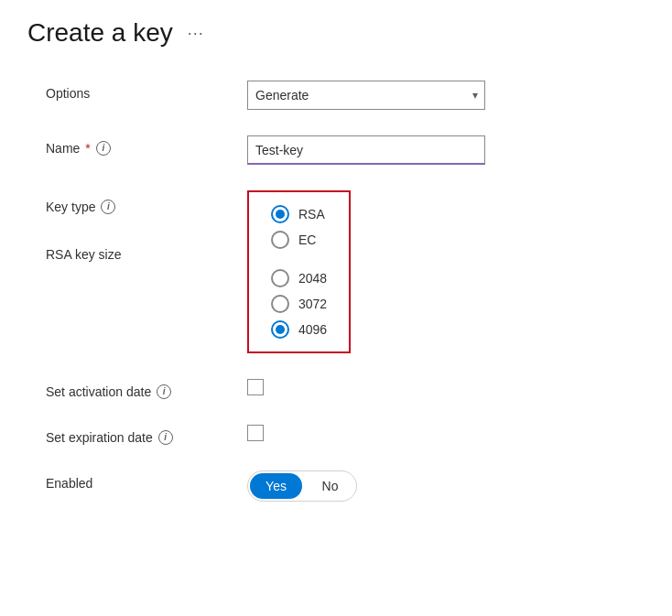 This screenshot has height=616, width=672. I want to click on radio-ec-item: EC, so click(298, 240).